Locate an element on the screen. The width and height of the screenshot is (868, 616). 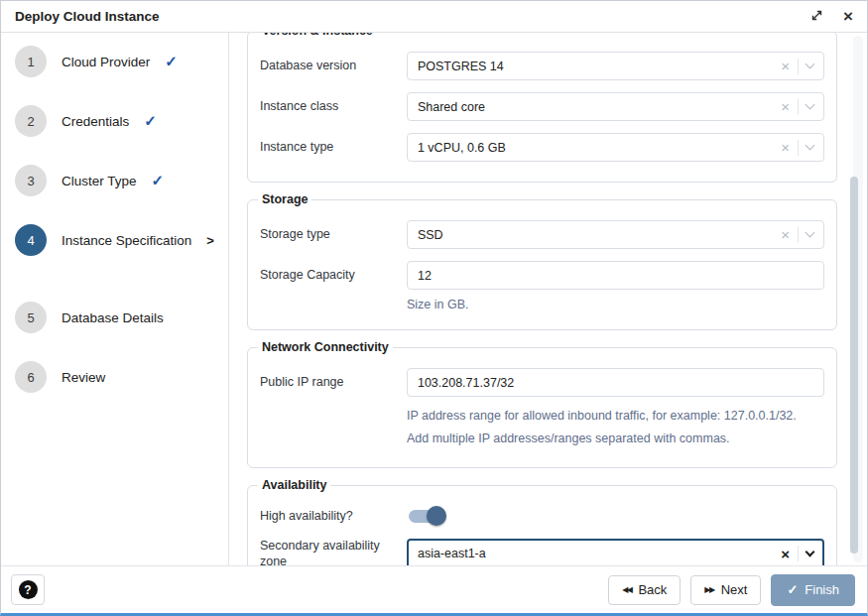
step-number-badge: 5 is located at coordinates (31, 317).